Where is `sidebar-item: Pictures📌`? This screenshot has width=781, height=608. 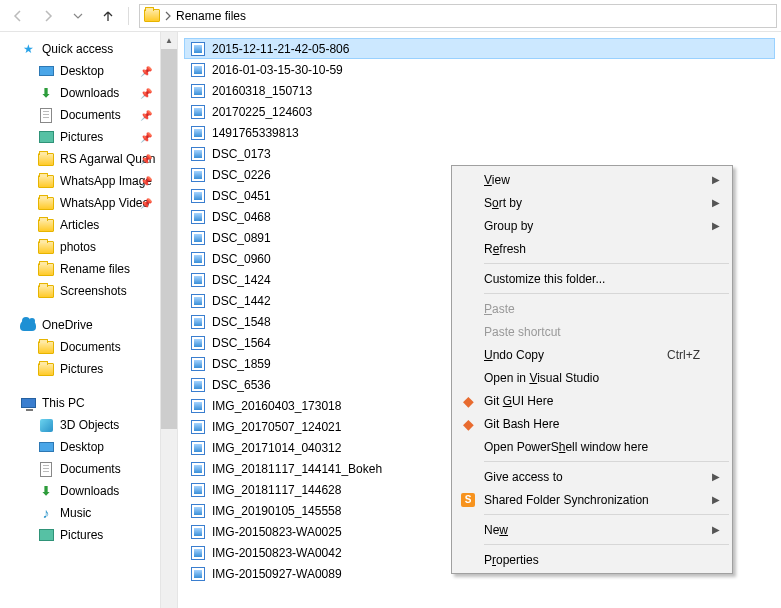 sidebar-item: Pictures📌 is located at coordinates (80, 137).